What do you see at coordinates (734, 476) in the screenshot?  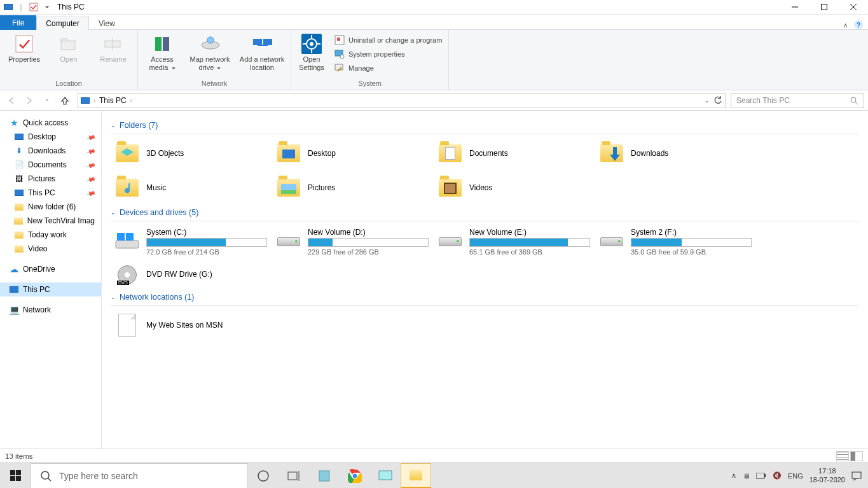 I see `tray-overflow-icon: ∧` at bounding box center [734, 476].